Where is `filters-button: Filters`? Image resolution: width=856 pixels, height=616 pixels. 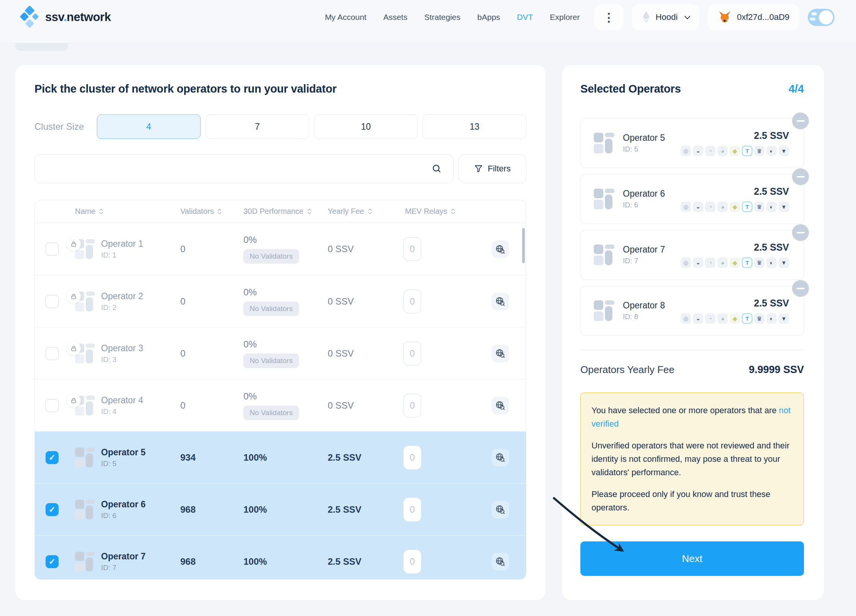 filters-button: Filters is located at coordinates (492, 169).